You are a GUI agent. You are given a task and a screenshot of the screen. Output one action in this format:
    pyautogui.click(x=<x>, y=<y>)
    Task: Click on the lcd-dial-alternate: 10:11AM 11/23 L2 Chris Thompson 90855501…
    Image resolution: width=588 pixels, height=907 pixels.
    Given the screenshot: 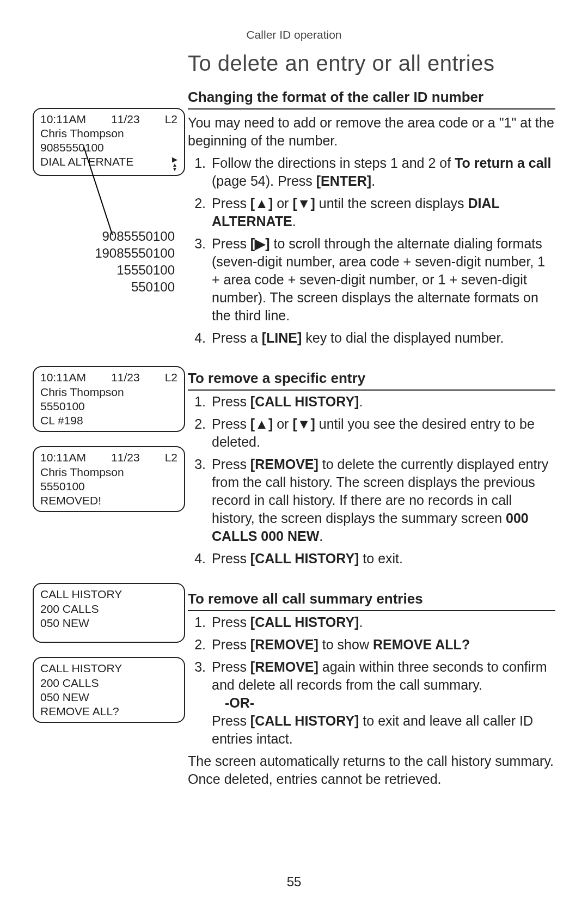 What is the action you would take?
    pyautogui.click(x=109, y=142)
    